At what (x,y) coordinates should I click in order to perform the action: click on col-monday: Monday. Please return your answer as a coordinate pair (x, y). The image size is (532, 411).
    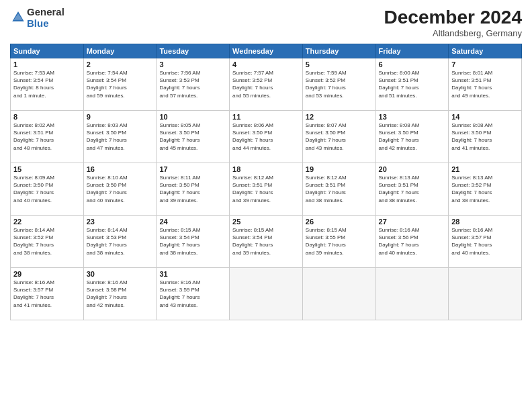
    Looking at the image, I should click on (120, 51).